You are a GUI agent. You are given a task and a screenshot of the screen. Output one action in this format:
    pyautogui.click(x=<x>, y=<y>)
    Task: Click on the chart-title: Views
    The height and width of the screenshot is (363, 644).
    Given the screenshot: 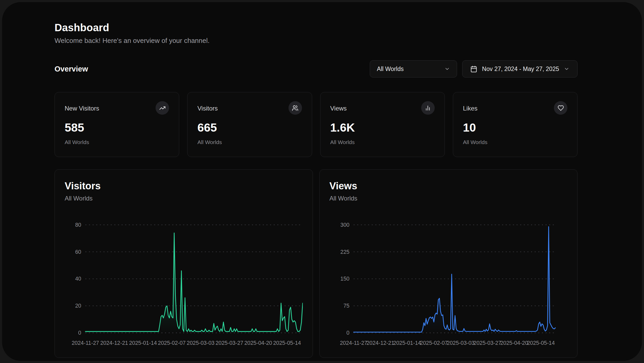 What is the action you would take?
    pyautogui.click(x=449, y=186)
    